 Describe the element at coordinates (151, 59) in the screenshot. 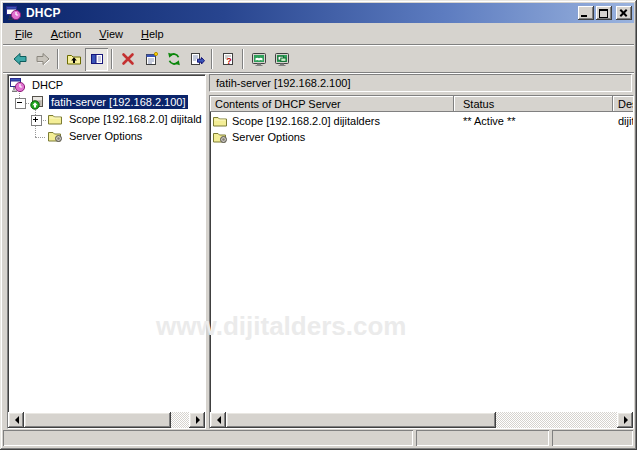

I see `properties-icon` at that location.